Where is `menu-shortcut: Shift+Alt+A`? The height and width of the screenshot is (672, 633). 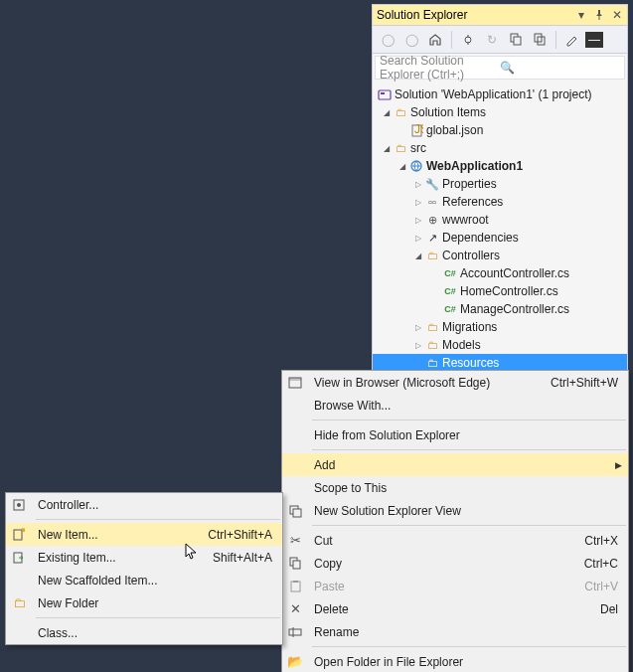
menu-shortcut: Shift+Alt+A is located at coordinates (247, 558).